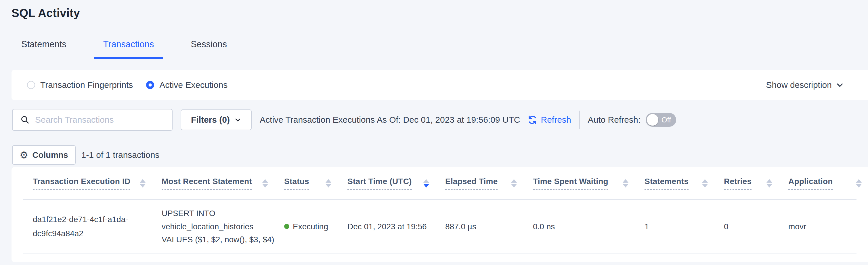 This screenshot has width=868, height=265. What do you see at coordinates (92, 120) in the screenshot?
I see `search-box` at bounding box center [92, 120].